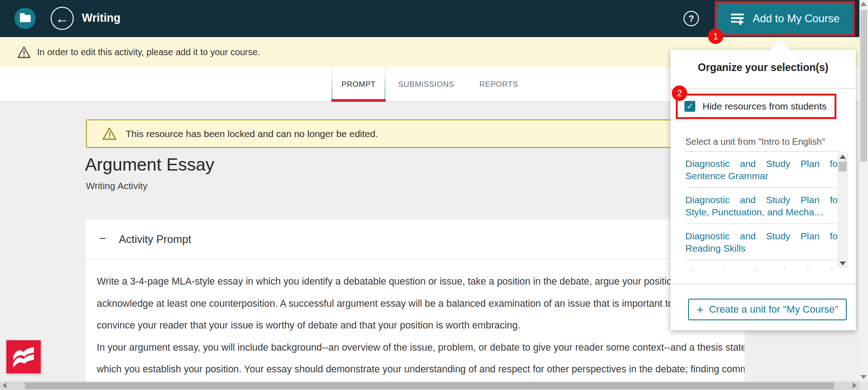 This screenshot has height=390, width=868. I want to click on folder-button, so click(25, 18).